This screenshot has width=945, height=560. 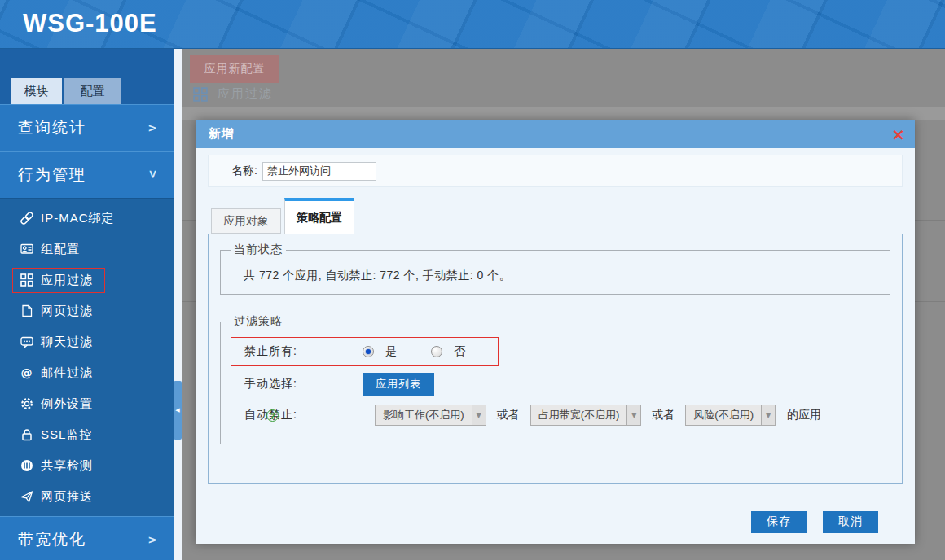 What do you see at coordinates (579, 415) in the screenshot?
I see `select-value: 占用带宽(不启用)` at bounding box center [579, 415].